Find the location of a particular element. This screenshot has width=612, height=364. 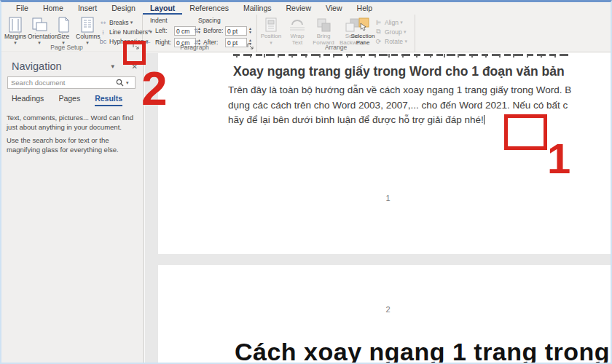

ribbon: File Home Insert Design Layout Reference… is located at coordinates (306, 28).